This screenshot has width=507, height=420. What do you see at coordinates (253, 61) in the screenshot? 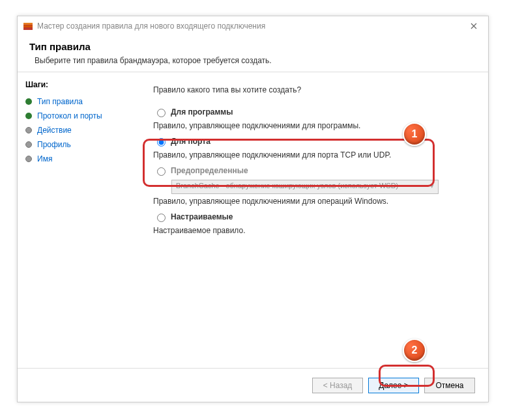
I see `page-subtitle: Выберите тип правила брандмауэра, которо…` at bounding box center [253, 61].